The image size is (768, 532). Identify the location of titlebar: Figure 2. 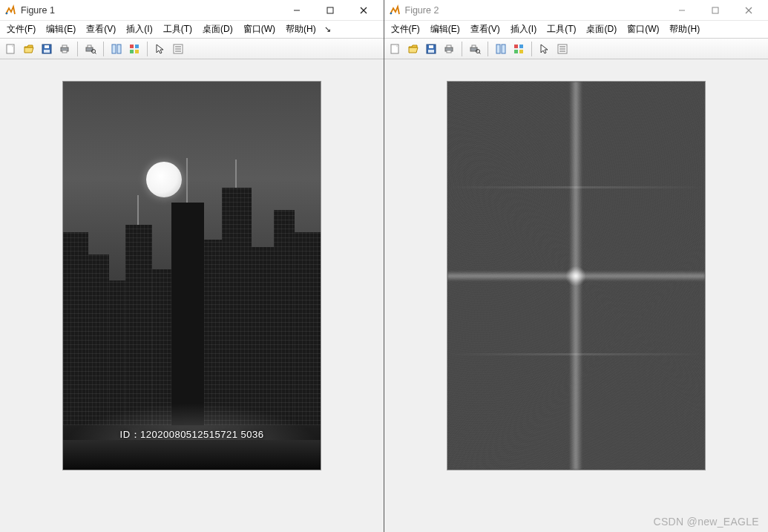
(577, 10).